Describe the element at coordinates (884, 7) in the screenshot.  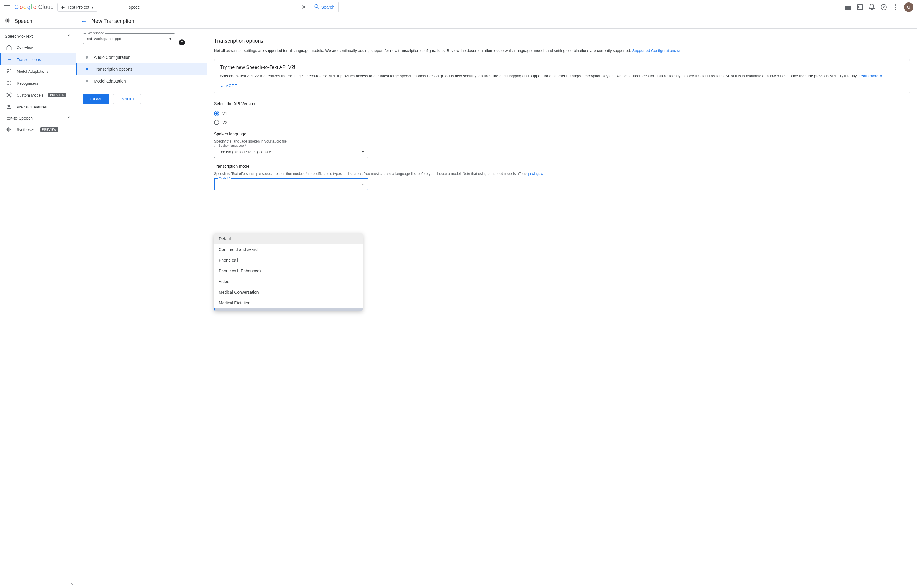
I see `help-icon` at that location.